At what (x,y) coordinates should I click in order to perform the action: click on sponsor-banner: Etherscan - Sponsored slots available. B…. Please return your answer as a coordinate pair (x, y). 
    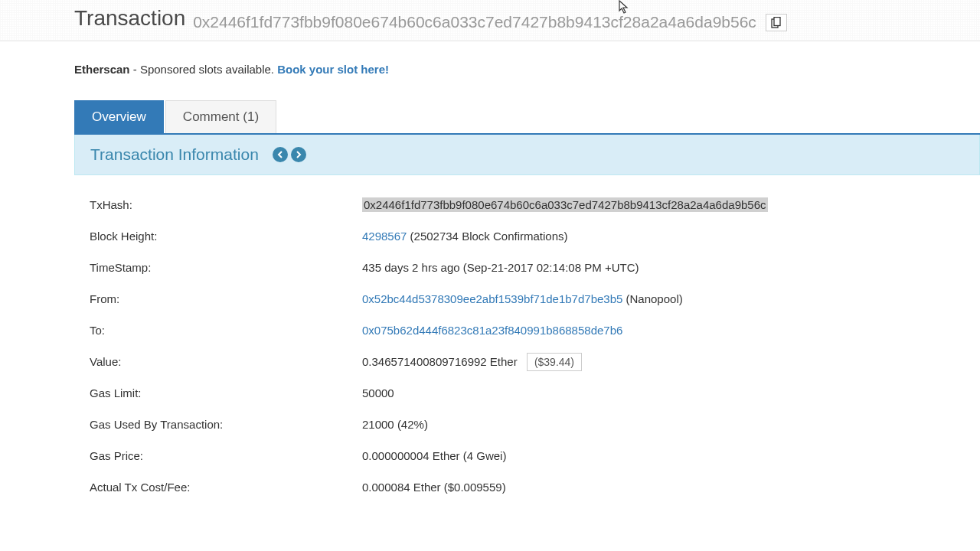
    Looking at the image, I should click on (527, 69).